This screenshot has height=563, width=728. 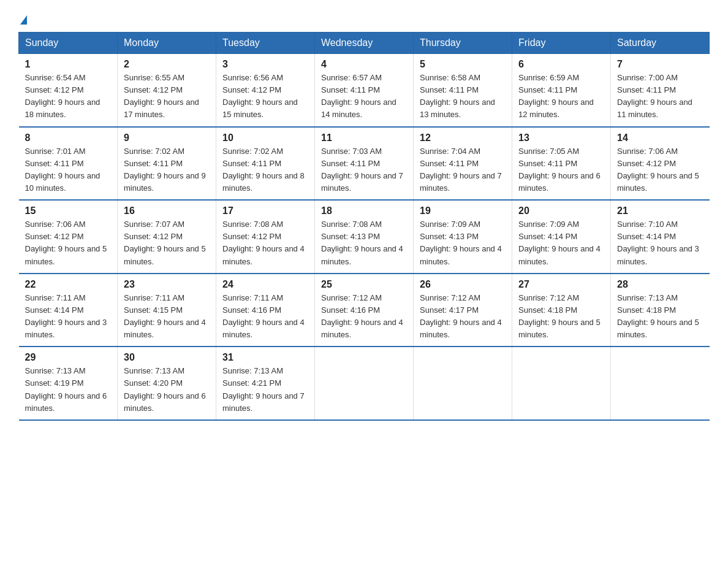 What do you see at coordinates (69, 43) in the screenshot?
I see `header-sunday: Sunday` at bounding box center [69, 43].